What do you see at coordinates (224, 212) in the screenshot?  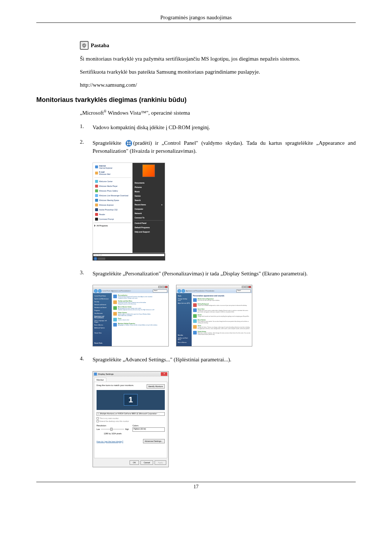 I see `startmenu-screenshot: InternetInternet Explorer E-mailWindows …` at bounding box center [224, 212].